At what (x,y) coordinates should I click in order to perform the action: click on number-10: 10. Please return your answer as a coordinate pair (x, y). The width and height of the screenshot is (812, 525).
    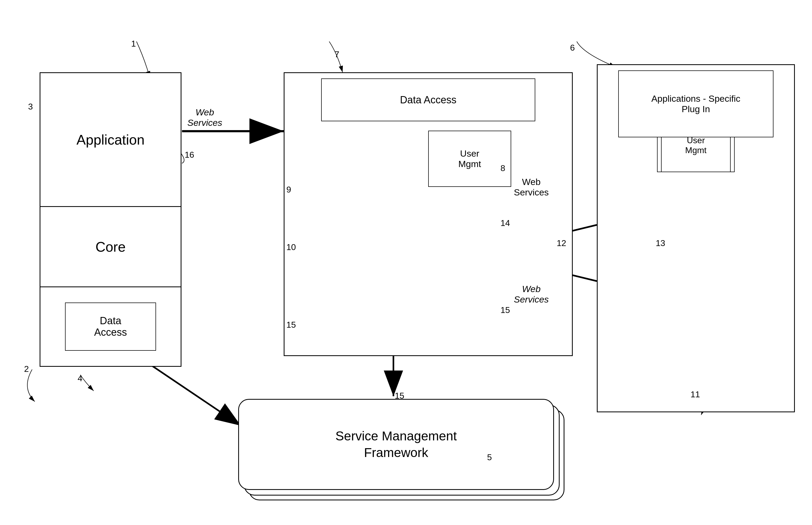
    Looking at the image, I should click on (291, 247).